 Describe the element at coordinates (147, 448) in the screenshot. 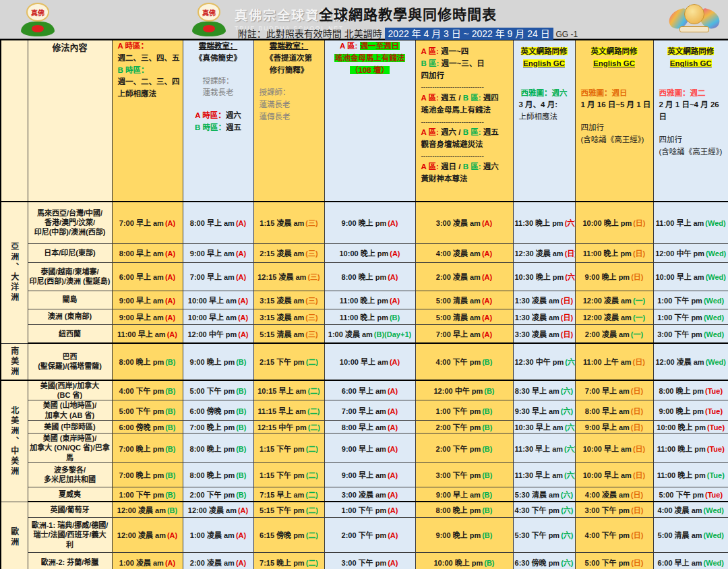

I see `time-cell: 7:00 晚上 pm(B)` at that location.